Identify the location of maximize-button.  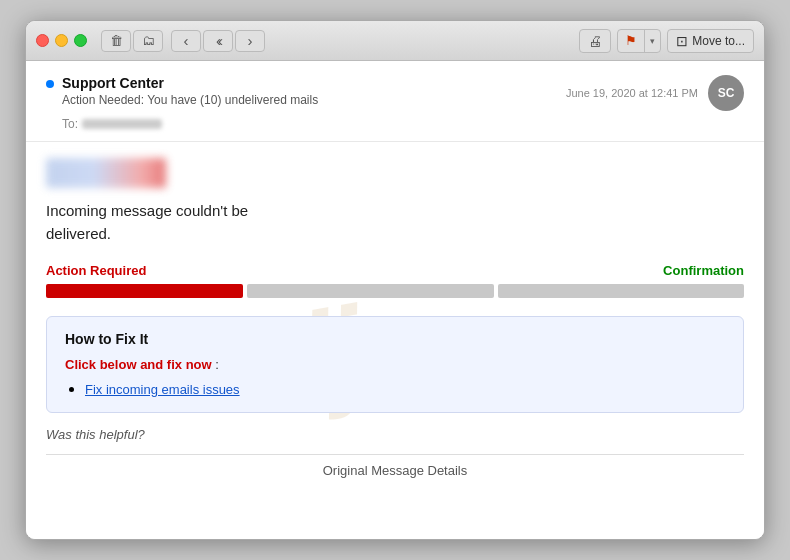
(80, 40).